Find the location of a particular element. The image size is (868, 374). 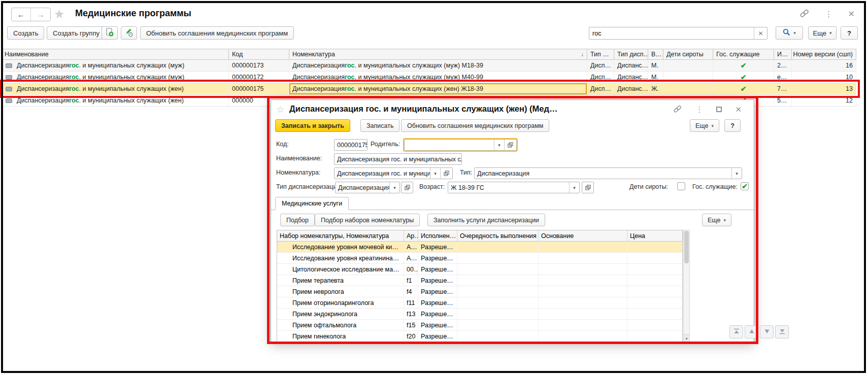

col-nomenclature: Номенклатура↓ is located at coordinates (439, 54).